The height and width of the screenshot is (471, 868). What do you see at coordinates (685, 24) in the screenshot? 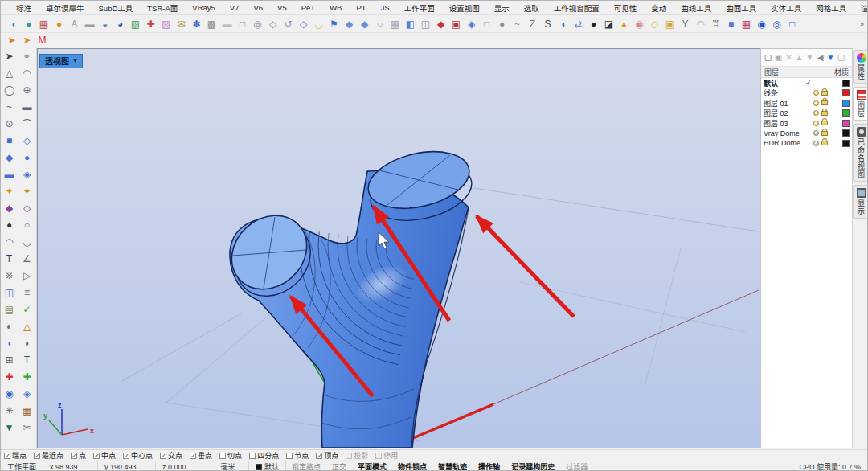
I see `toolbar-icon: Y` at bounding box center [685, 24].